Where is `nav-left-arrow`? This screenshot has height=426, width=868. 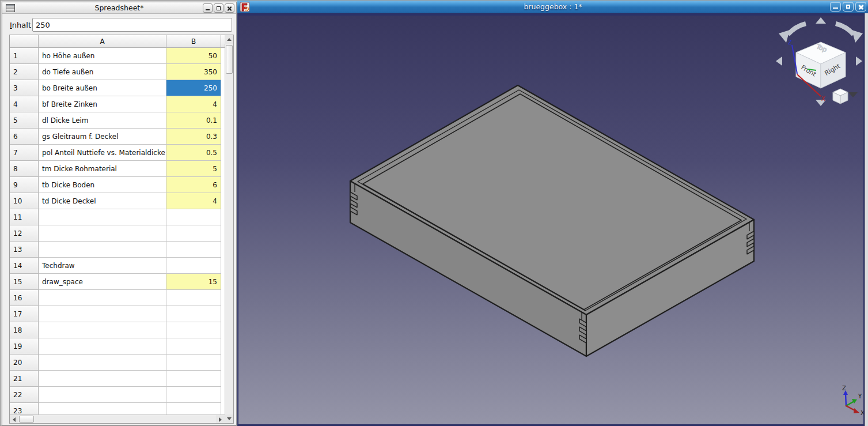
nav-left-arrow is located at coordinates (779, 61).